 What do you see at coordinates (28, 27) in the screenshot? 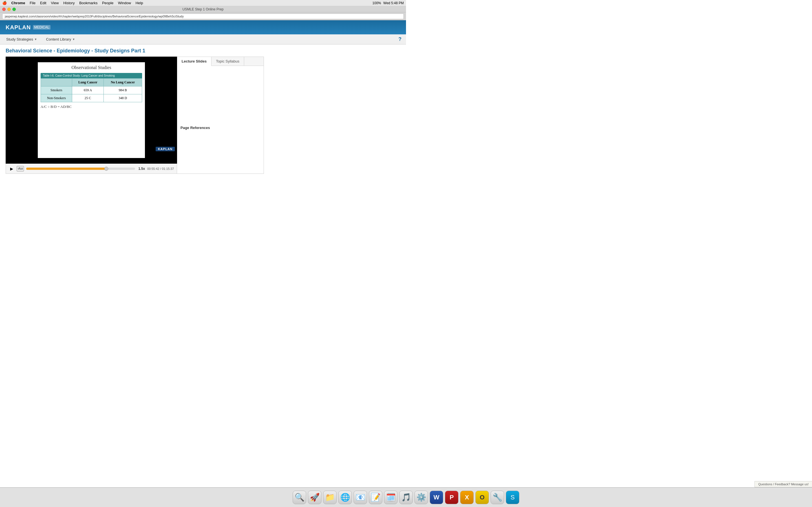
I see `kaplan-logo: KAPLAN MEDICAL` at bounding box center [28, 27].